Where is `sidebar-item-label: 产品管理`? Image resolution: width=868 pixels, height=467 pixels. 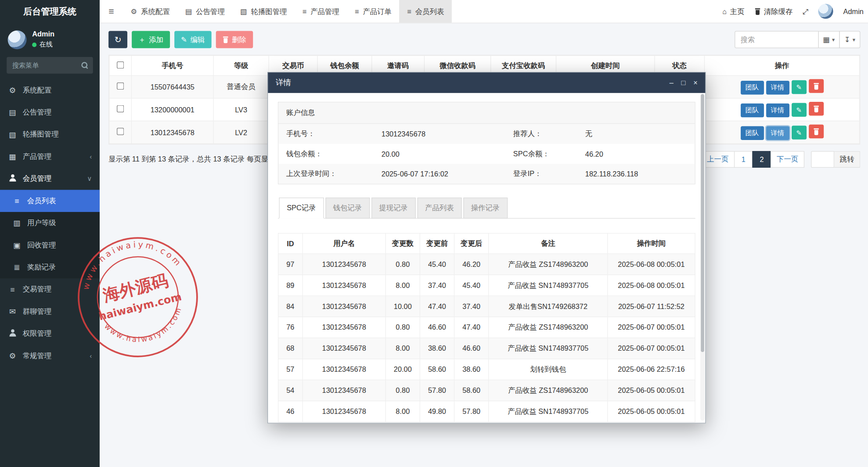 sidebar-item-label: 产品管理 is located at coordinates (37, 156).